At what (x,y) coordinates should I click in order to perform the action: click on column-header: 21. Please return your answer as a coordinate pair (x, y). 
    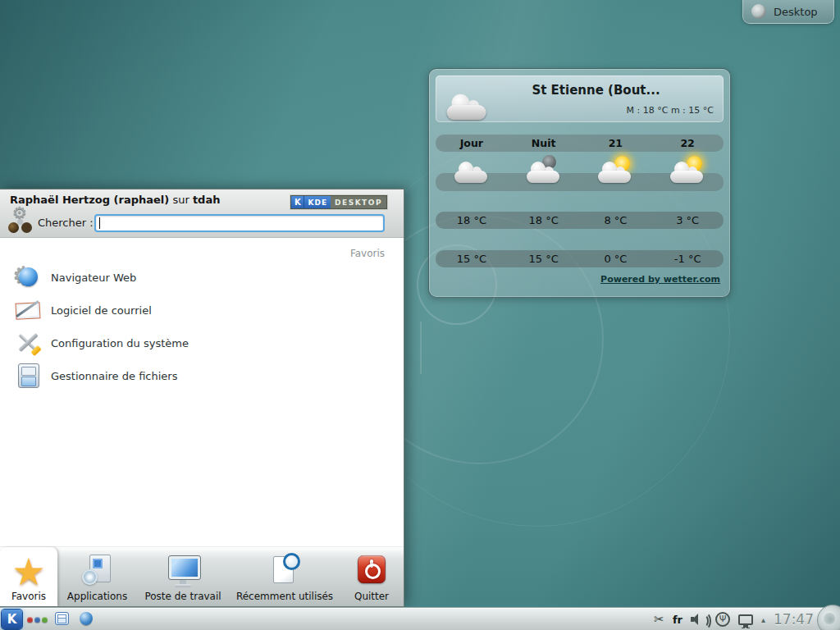
    Looking at the image, I should click on (616, 143).